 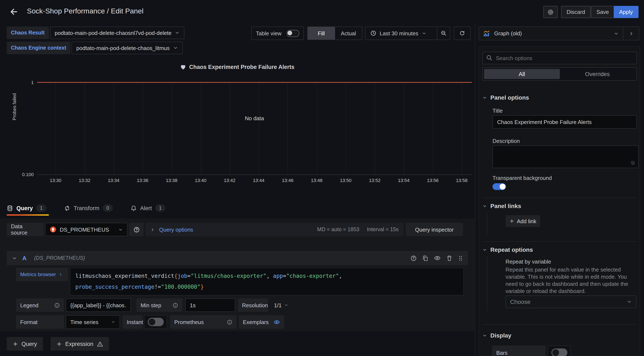 What do you see at coordinates (626, 12) in the screenshot?
I see `apply-button: Apply` at bounding box center [626, 12].